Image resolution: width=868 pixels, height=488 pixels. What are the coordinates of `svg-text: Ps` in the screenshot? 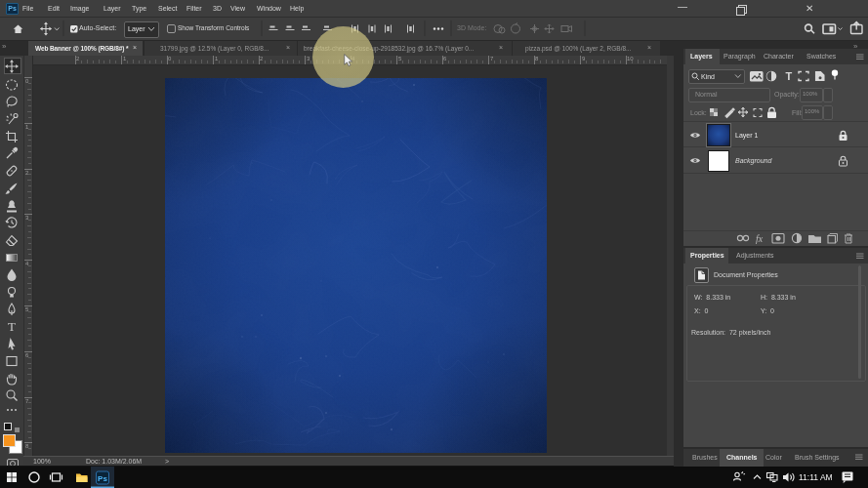 It's located at (103, 478).